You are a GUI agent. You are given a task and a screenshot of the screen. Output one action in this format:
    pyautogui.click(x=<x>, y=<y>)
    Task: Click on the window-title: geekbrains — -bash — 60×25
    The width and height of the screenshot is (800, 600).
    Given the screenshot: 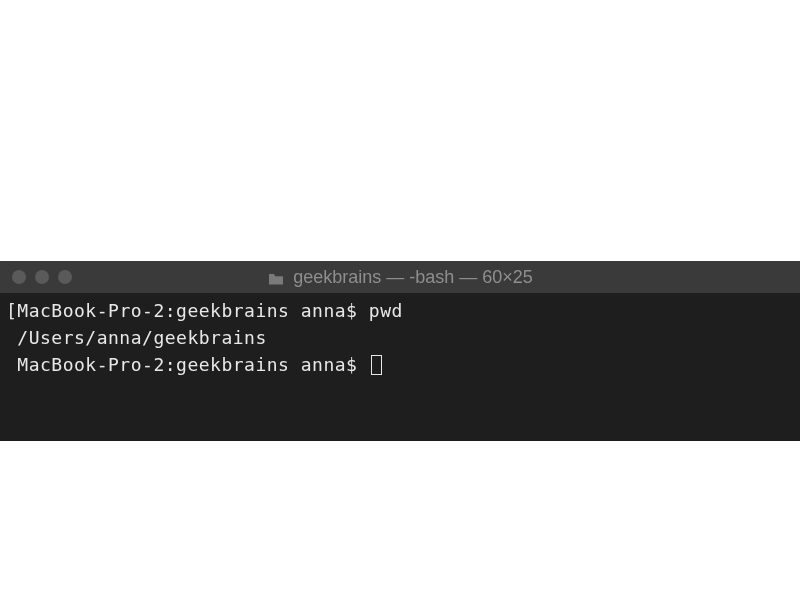 What is the action you would take?
    pyautogui.click(x=400, y=278)
    